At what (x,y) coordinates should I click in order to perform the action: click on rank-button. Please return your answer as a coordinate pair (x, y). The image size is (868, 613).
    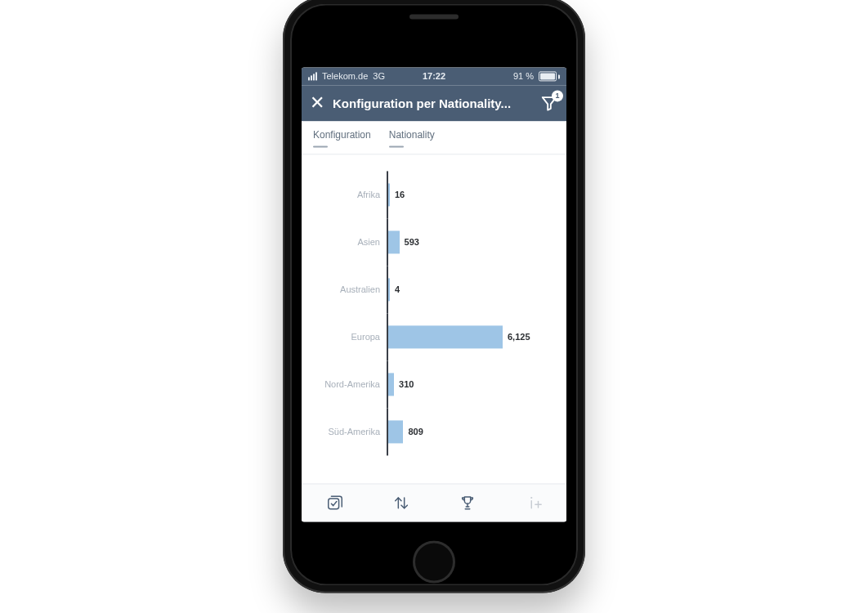
    Looking at the image, I should click on (468, 503).